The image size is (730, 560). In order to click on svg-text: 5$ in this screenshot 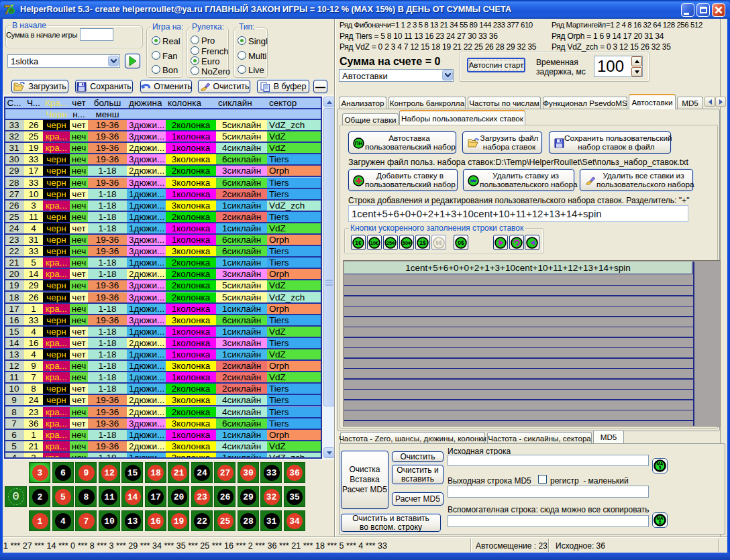, I will do `click(439, 243)`.